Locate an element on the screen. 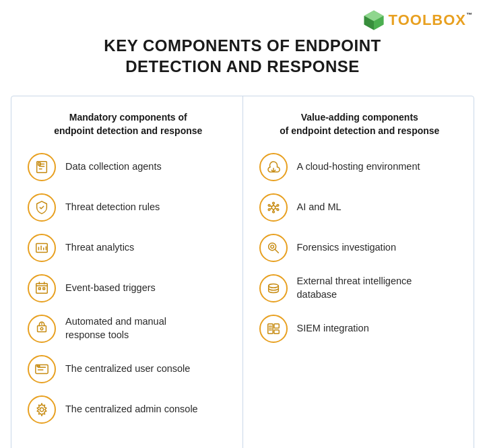  threat-detection-icon is located at coordinates (42, 207).